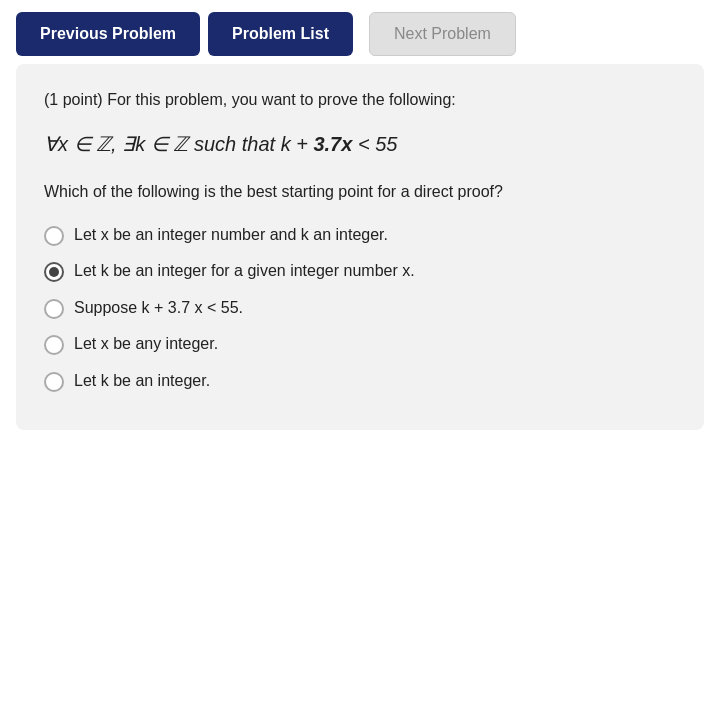  I want to click on problem-list-button: Problem List, so click(280, 34).